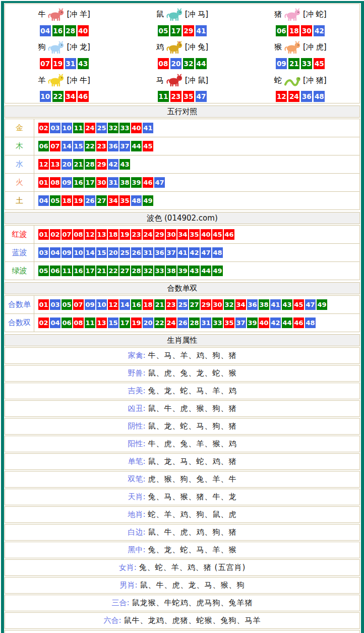 This screenshot has width=364, height=633. Describe the element at coordinates (67, 201) in the screenshot. I see `number-ball: 18` at that location.